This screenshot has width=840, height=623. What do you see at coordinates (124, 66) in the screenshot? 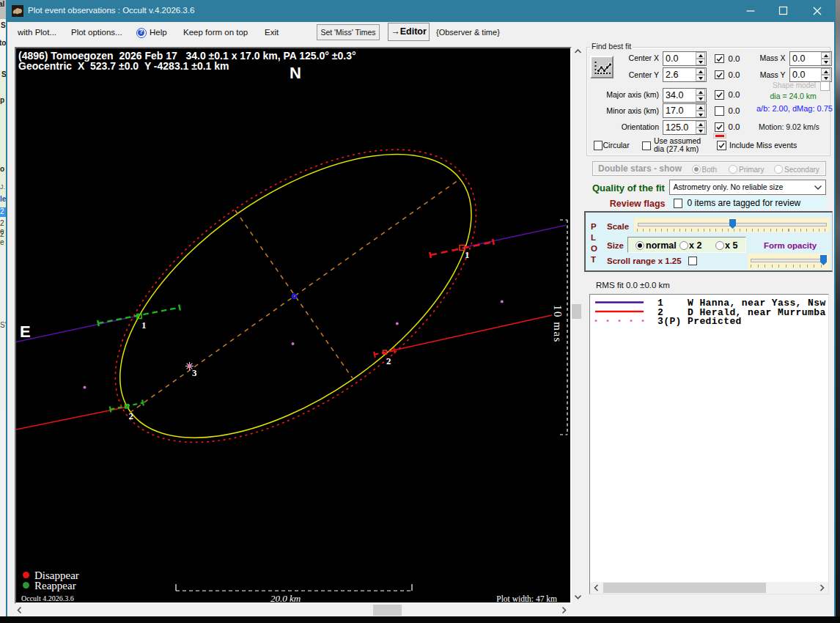
I see `svg-text:Geocentric X 523.7 ±0.0 Y -: Geocentric X 523.7 ±0.0 Y -4283.1 ±0.1 k…` at bounding box center [124, 66].